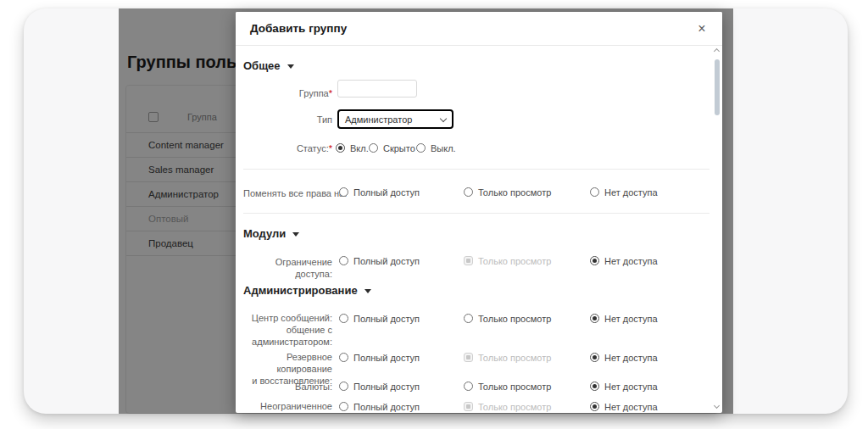 The image size is (868, 429). What do you see at coordinates (269, 66) in the screenshot?
I see `section-general: Общее` at bounding box center [269, 66].